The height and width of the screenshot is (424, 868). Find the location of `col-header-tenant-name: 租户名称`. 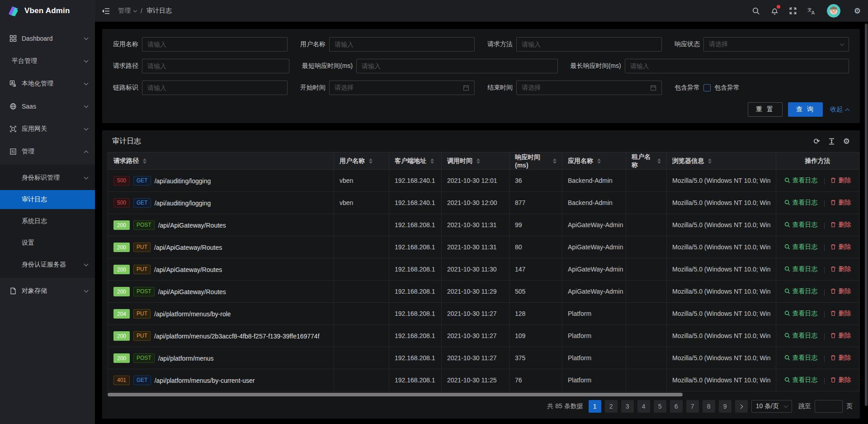

col-header-tenant-name: 租户名称 is located at coordinates (646, 161).